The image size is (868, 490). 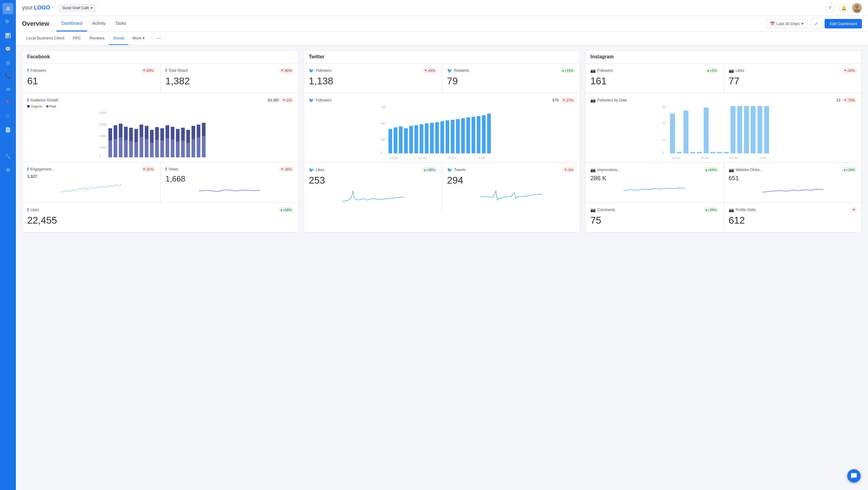 I want to click on tw-likes-label: Likes, so click(x=320, y=170).